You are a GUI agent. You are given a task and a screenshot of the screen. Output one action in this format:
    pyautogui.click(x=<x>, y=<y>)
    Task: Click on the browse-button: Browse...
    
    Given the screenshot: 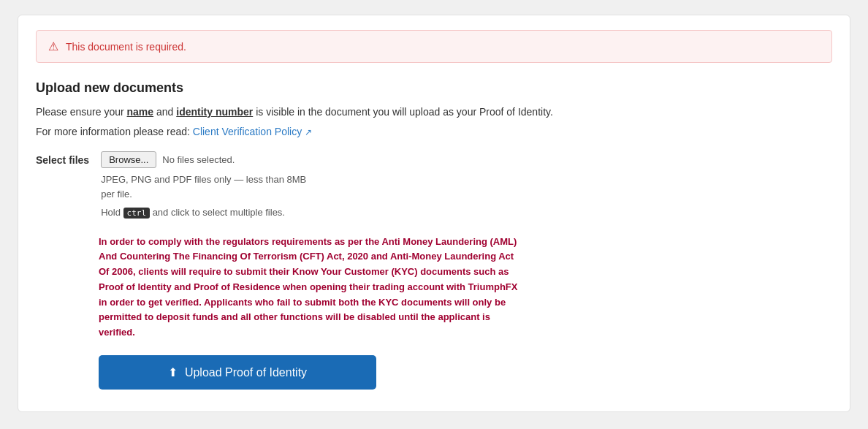 What is the action you would take?
    pyautogui.click(x=129, y=159)
    